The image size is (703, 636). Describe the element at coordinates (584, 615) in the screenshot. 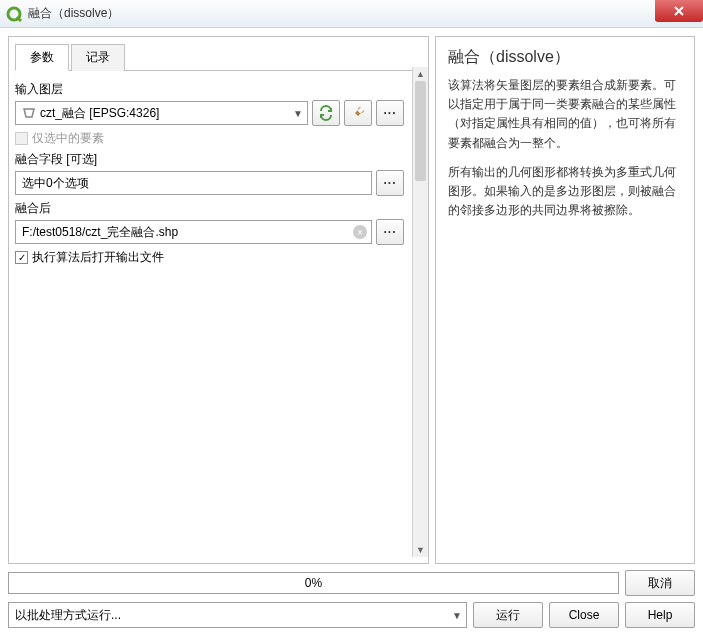

I see `close-dialog-button: Close` at that location.